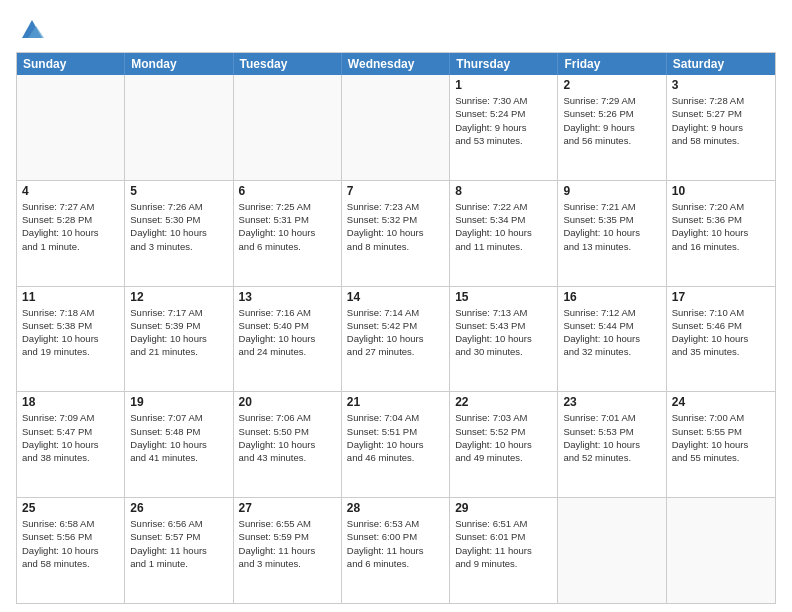 The image size is (792, 612). I want to click on day-info: Sunrise: 7:30 AM Sunset: 5:24 PM Dayligh…, so click(504, 120).